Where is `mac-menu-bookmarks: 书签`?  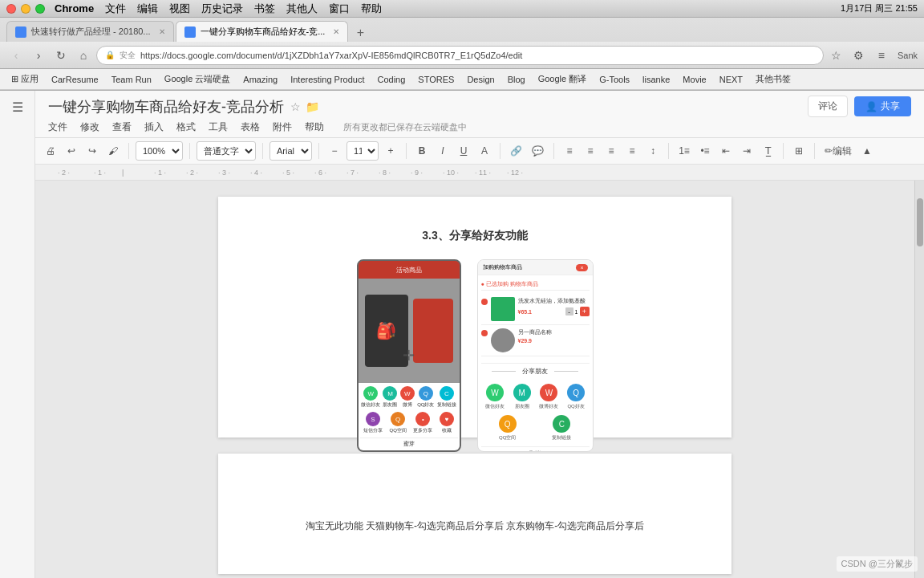 mac-menu-bookmarks: 书签 is located at coordinates (265, 9).